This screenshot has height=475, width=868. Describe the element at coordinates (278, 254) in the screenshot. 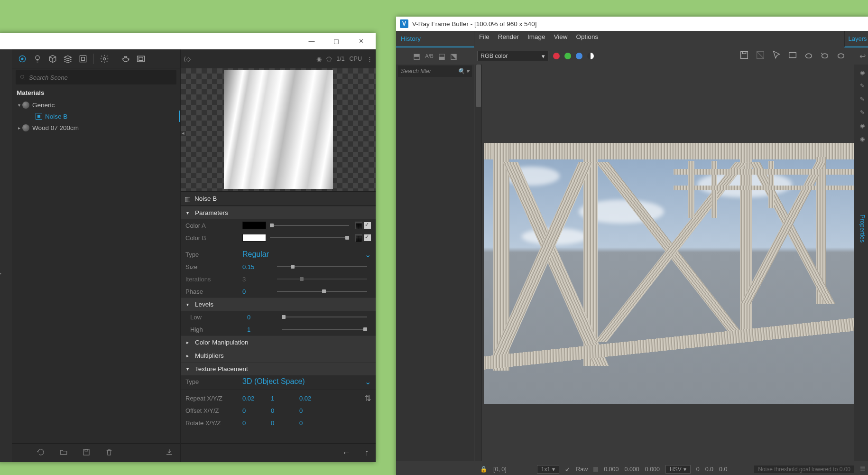

I see `param-type: Type Regular ⌄` at that location.